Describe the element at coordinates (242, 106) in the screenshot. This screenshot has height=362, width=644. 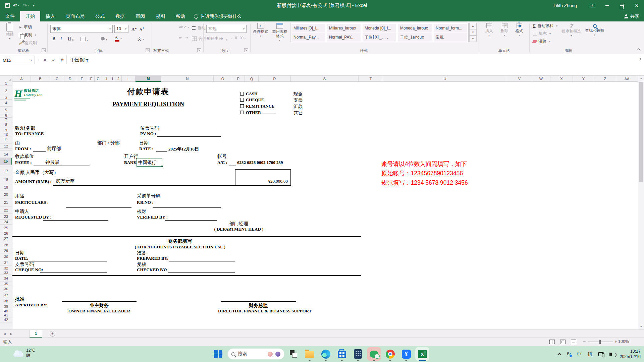
I see `checkbox-remittance` at that location.